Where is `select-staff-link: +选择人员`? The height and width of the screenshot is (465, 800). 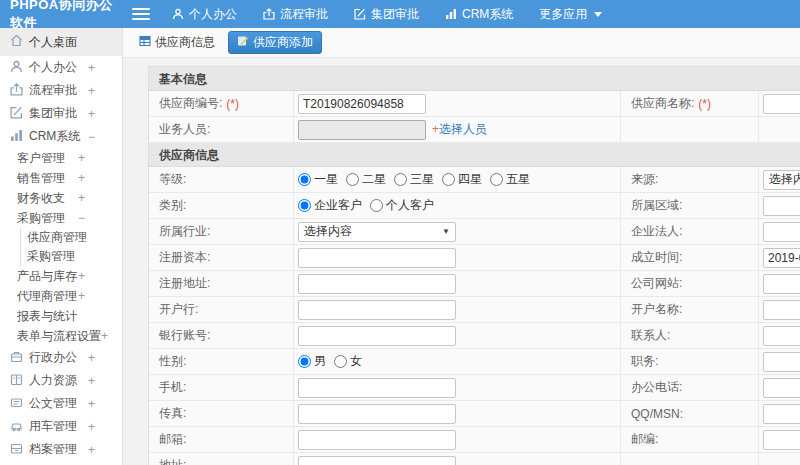 select-staff-link: +选择人员 is located at coordinates (460, 130).